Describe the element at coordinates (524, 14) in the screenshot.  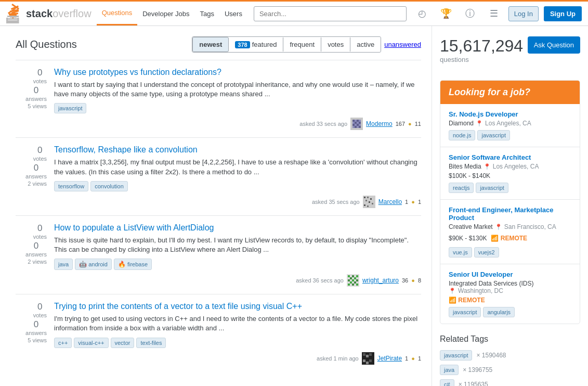
I see `login-button: Log In` at that location.